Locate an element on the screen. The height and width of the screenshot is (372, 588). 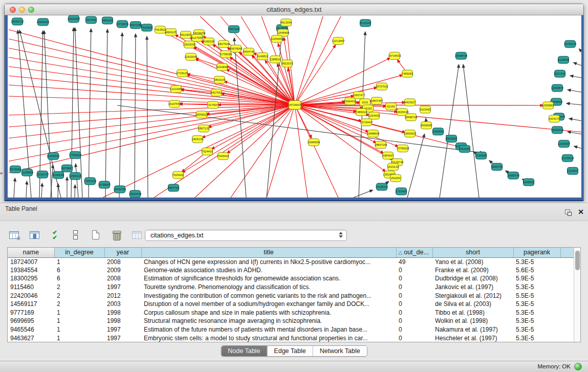
table-row: 2242004622012Investigating the contribut… is located at coordinates (291, 296).